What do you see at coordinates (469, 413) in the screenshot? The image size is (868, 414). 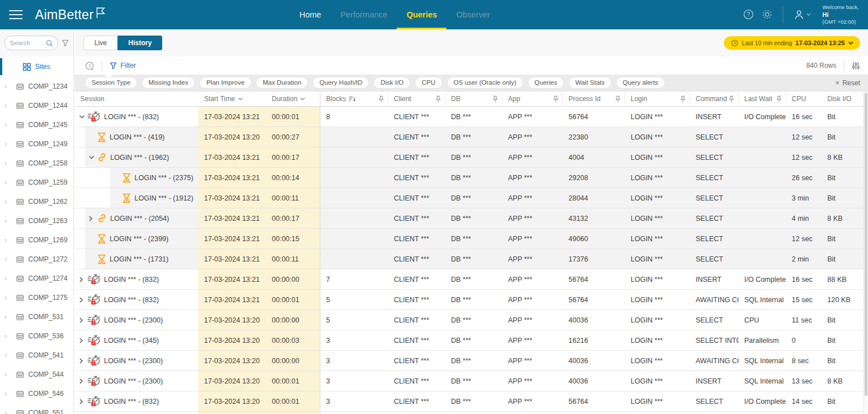 I see `table-row` at bounding box center [469, 413].